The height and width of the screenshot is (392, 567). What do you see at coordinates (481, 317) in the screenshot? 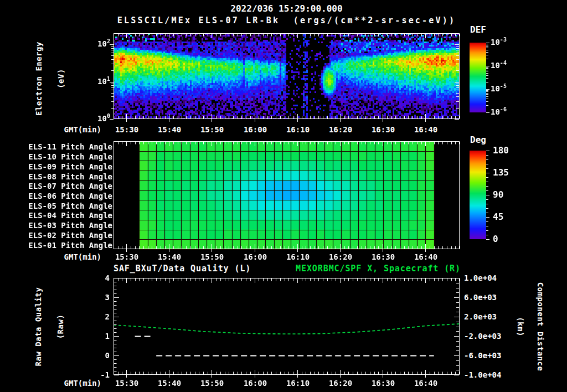
I see `distance-tick-label: 2.0e+03` at bounding box center [481, 317].